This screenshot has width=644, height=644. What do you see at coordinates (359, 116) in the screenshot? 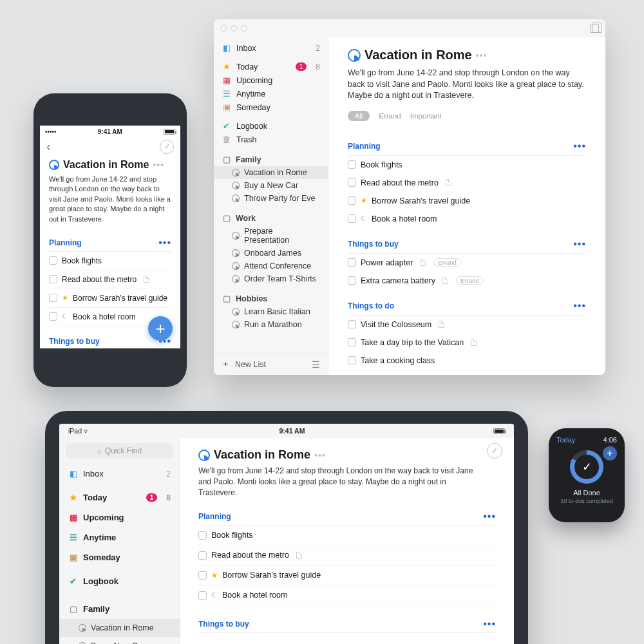
I see `filter-all: All` at bounding box center [359, 116].